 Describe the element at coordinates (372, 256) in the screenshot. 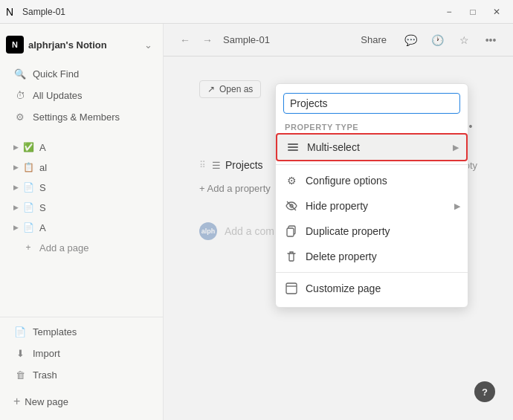

I see `delete-property-item: Delete property` at that location.